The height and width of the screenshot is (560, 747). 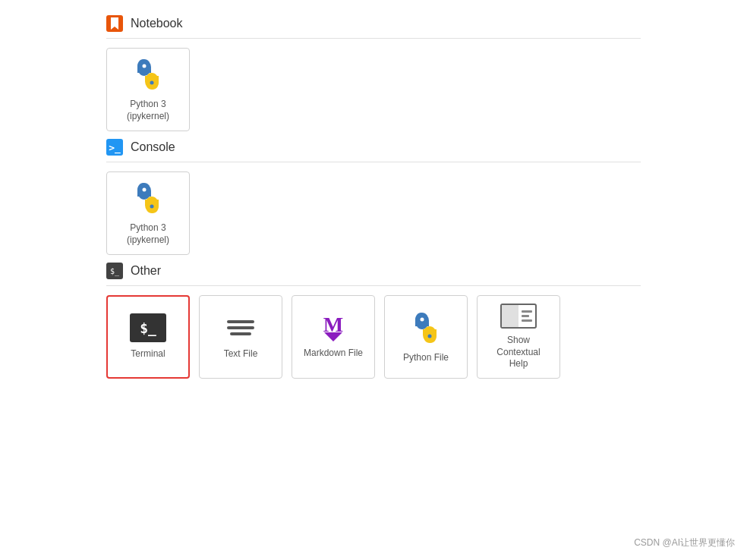 What do you see at coordinates (426, 358) in the screenshot?
I see `python-file-label: Python File` at bounding box center [426, 358].